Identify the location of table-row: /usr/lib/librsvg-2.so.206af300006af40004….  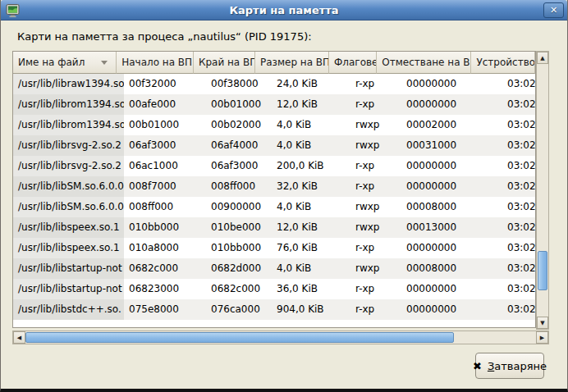
(274, 146).